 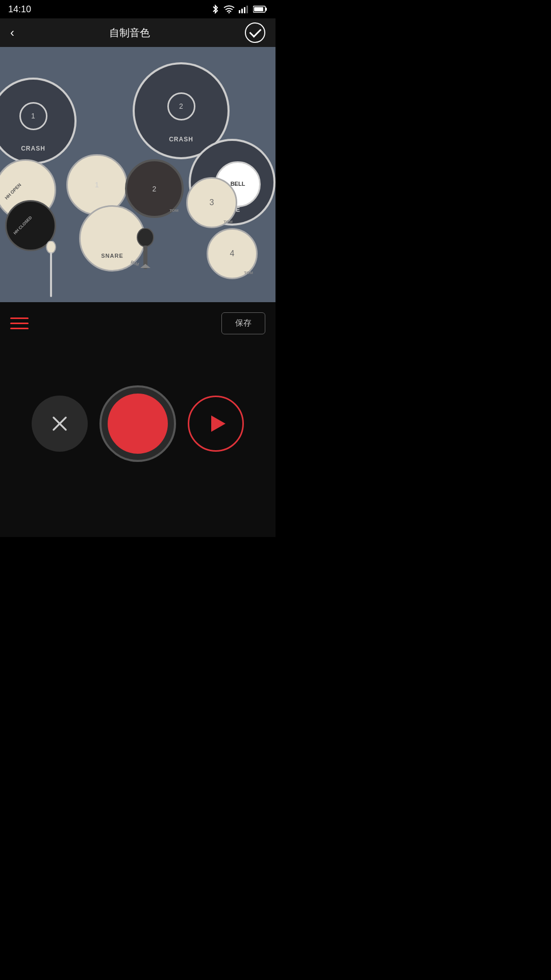 I want to click on play-button, so click(x=216, y=424).